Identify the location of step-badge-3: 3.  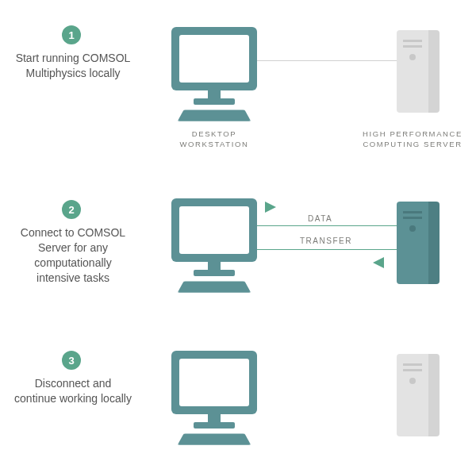
(71, 360).